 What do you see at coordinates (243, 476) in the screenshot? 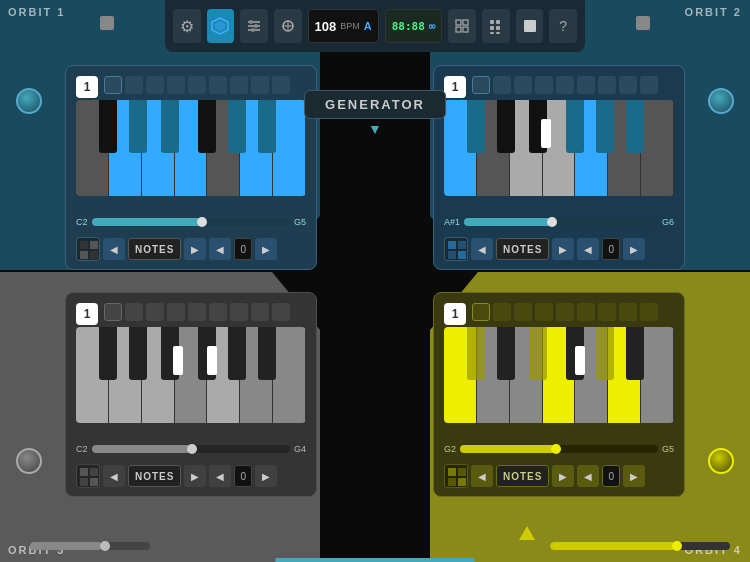
I see `val-bl: 0` at bounding box center [243, 476].